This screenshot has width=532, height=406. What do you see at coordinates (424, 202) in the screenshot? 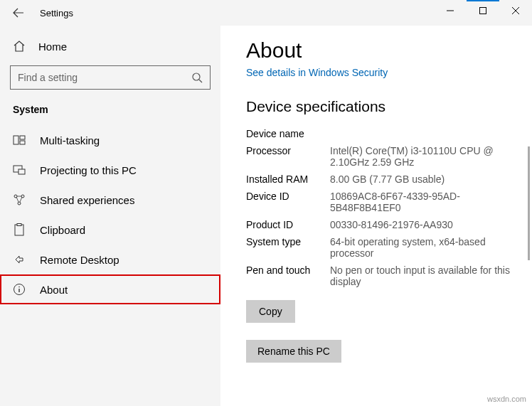
I see `spec-value-deviceid: 10869AC8-6F67-4339-95AD-5B48F8B41EF0` at bounding box center [424, 202].